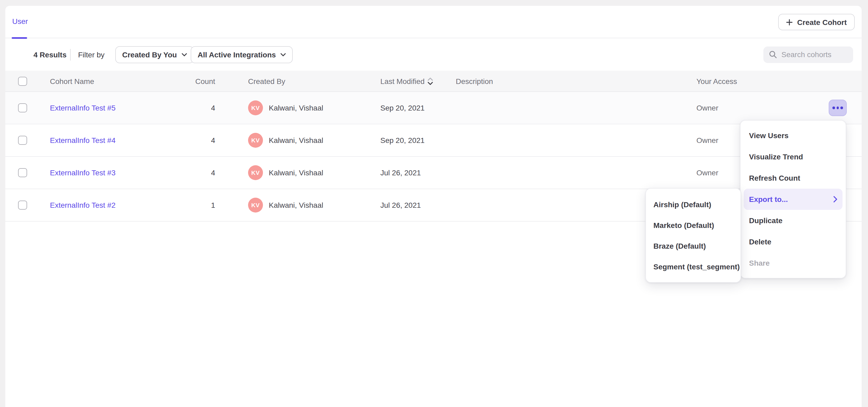 Image resolution: width=868 pixels, height=407 pixels. I want to click on integrations-dropdown: All Active Integrations, so click(242, 55).